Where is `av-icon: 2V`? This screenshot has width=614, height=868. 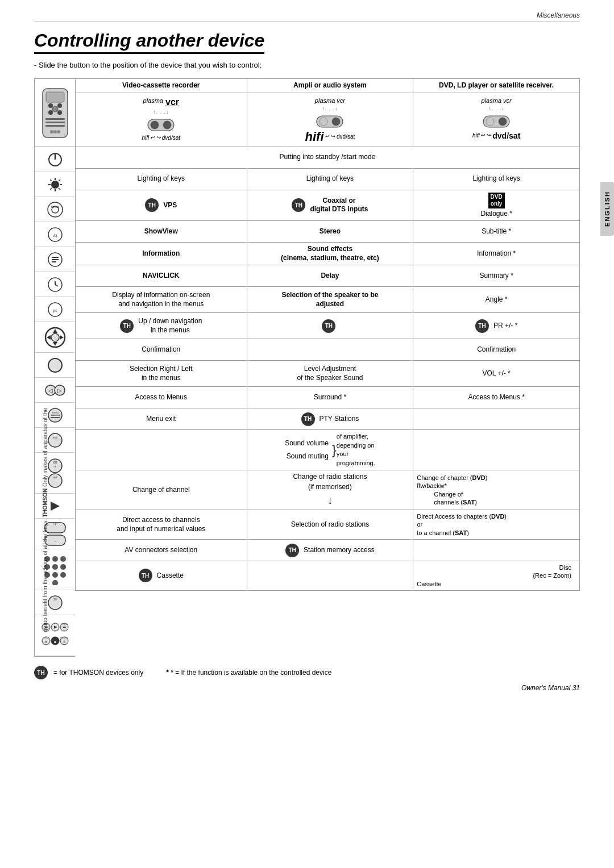 av-icon: 2V is located at coordinates (55, 603).